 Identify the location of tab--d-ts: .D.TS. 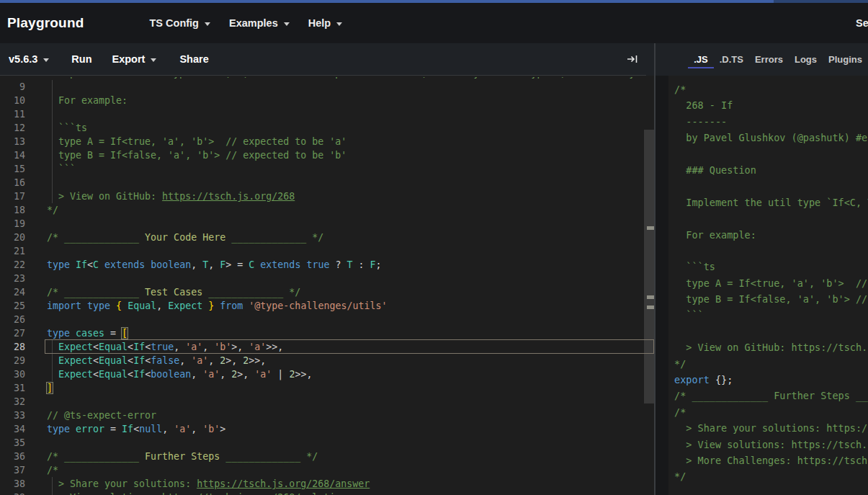
(732, 59).